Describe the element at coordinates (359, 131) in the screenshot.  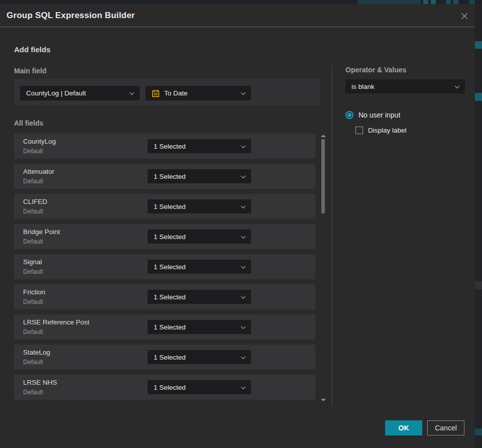
I see `checkbox-unchecked-icon` at that location.